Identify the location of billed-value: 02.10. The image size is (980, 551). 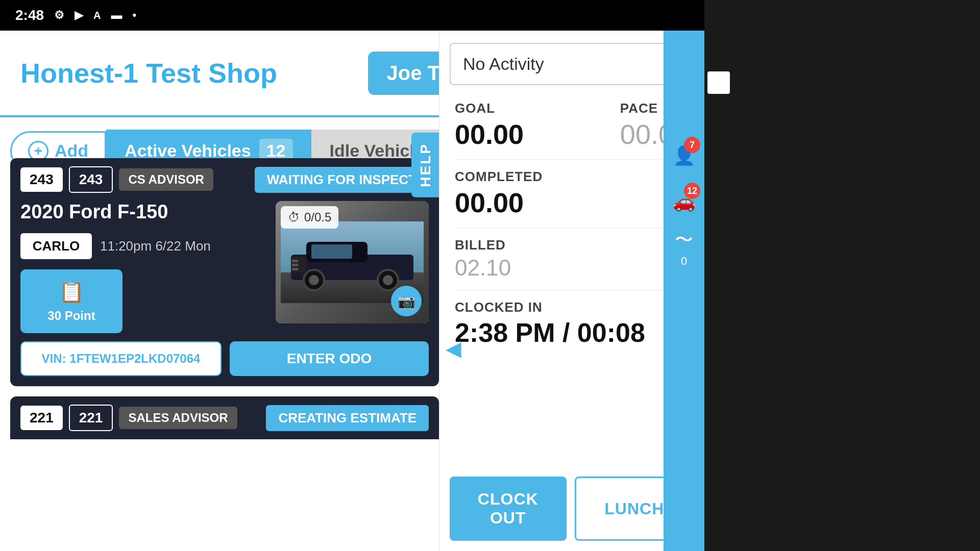
(572, 268).